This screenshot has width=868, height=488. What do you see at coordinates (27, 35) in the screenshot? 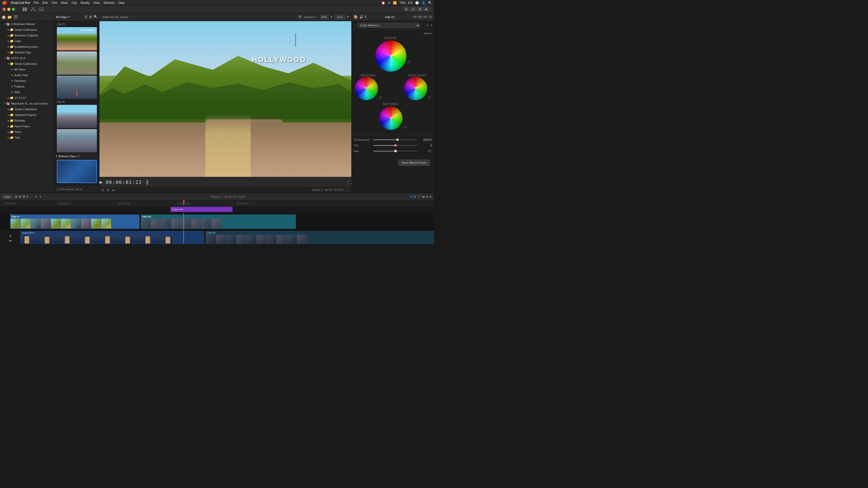
I see `sidebar-item-beehave-originals: 📁 Beehave Originals` at bounding box center [27, 35].